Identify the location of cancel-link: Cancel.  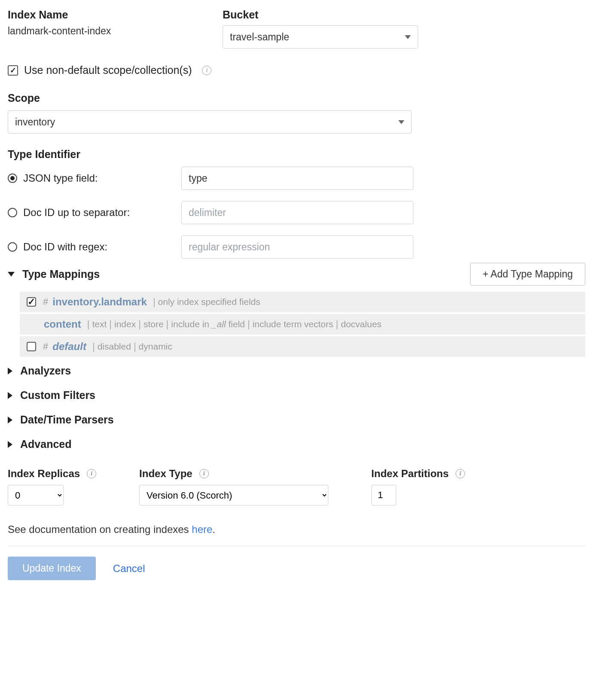
(129, 569).